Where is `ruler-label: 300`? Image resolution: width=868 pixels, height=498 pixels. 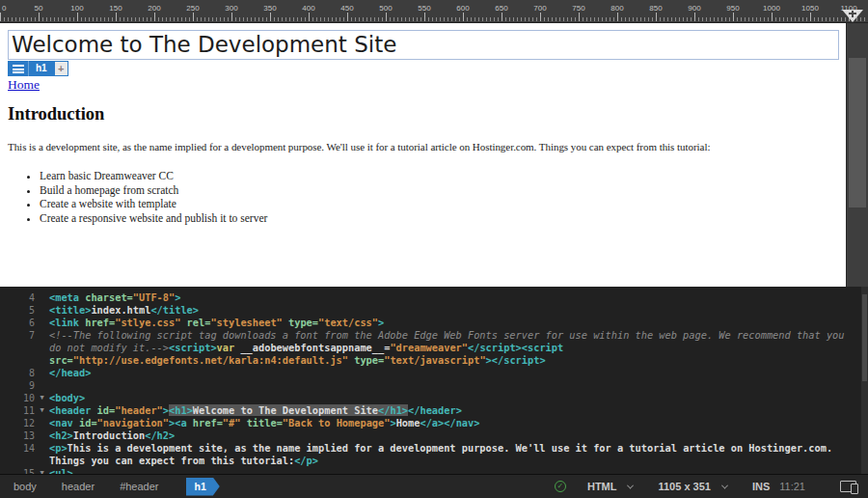 ruler-label: 300 is located at coordinates (231, 8).